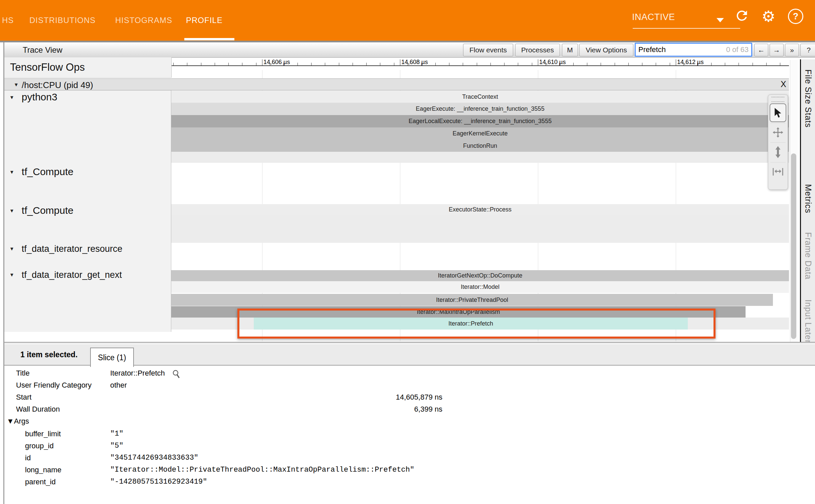 The height and width of the screenshot is (504, 815). I want to click on arg-row-id: id"345174426934833633", so click(410, 460).